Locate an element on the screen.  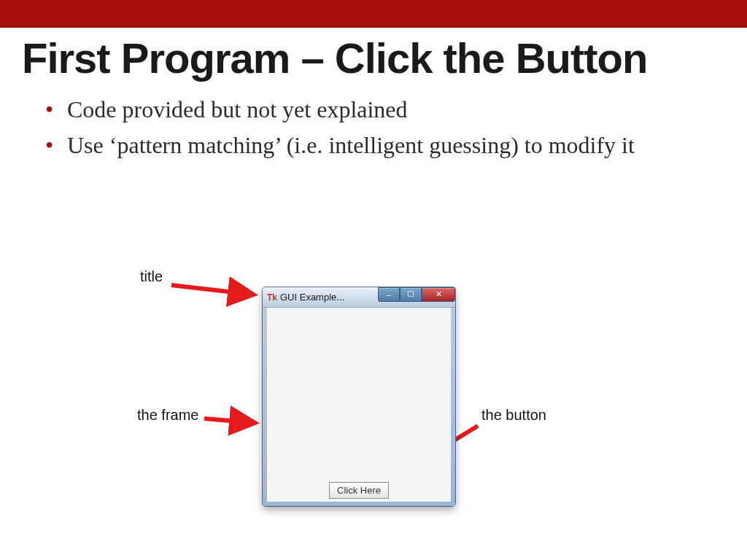
window-client-area: Click Here is located at coordinates (359, 407).